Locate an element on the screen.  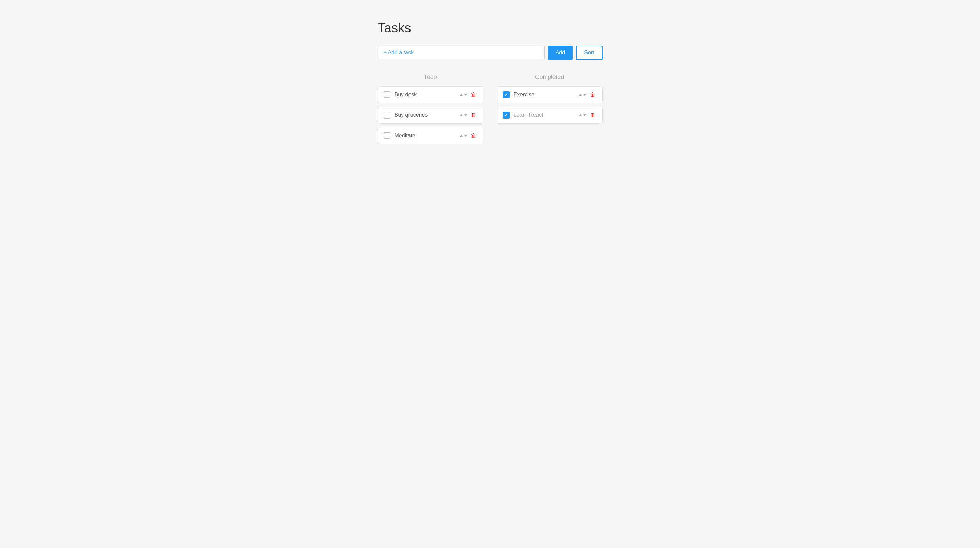
task-checkbox-exercise is located at coordinates (506, 95).